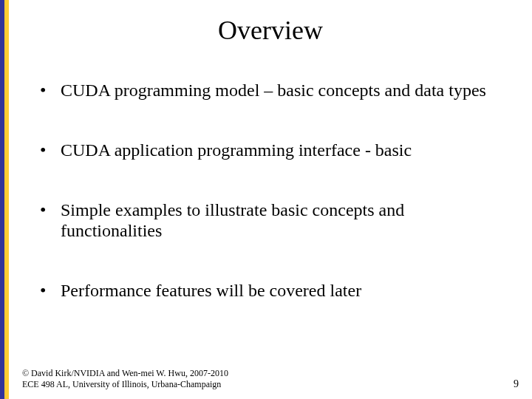 This screenshot has height=399, width=532. What do you see at coordinates (270, 379) in the screenshot?
I see `slide-footer: © David Kirk/NVIDIA and Wen-mei W. Hwu, …` at bounding box center [270, 379].